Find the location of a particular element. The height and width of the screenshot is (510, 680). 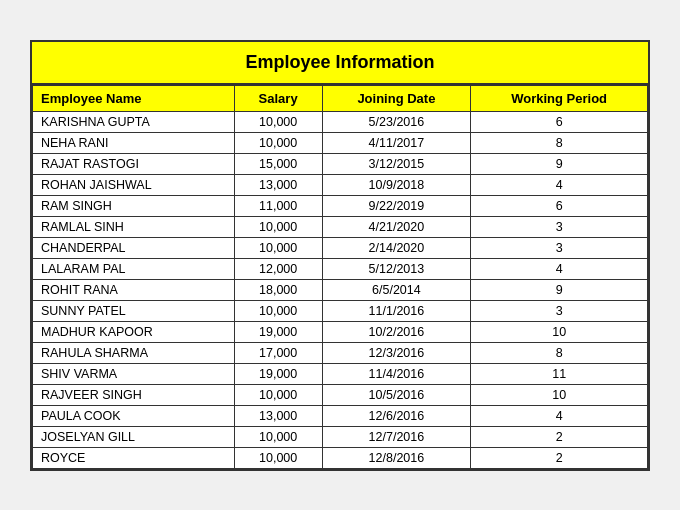

cell-employee-name: ROHAN JAISHWAL is located at coordinates (134, 184).